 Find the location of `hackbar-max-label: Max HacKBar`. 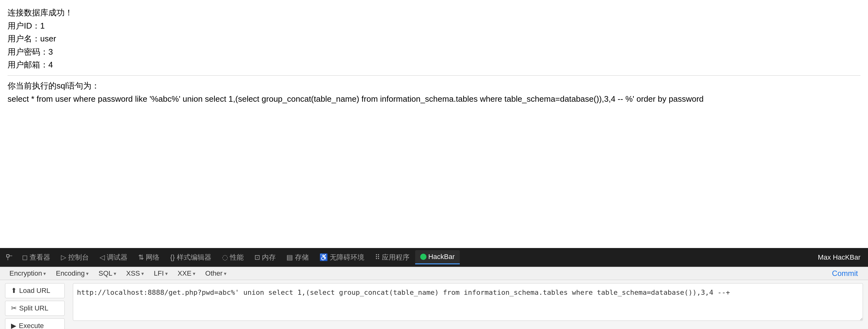

hackbar-max-label: Max HacKBar is located at coordinates (839, 257).